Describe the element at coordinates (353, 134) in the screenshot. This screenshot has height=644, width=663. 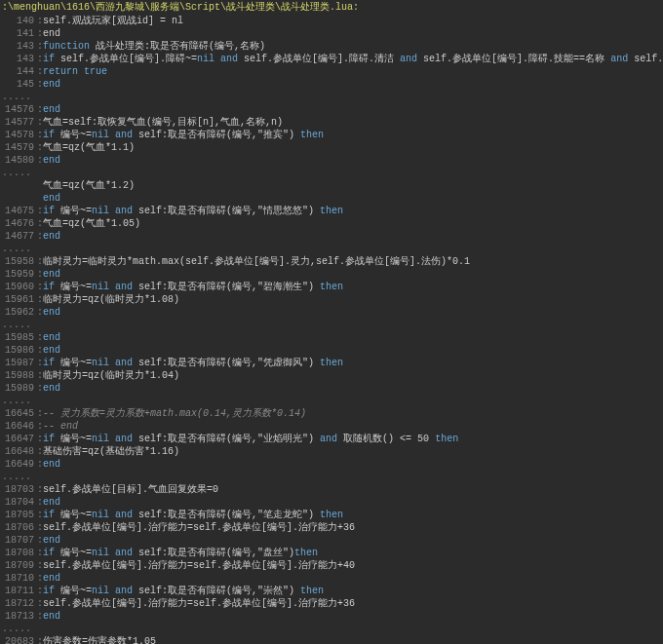
I see `code-text: if 编号~=nil and self:取是否有障碍(编号,"推宾") then` at that location.